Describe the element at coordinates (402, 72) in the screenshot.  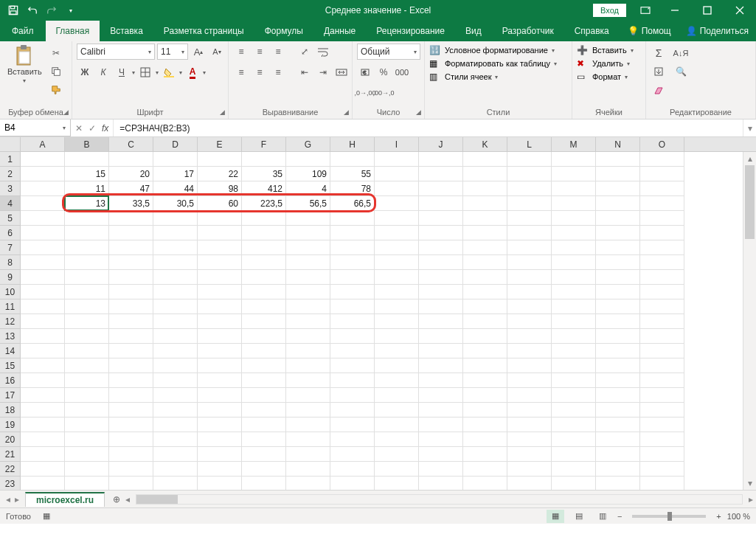
I see `comma-style-icon: 000` at that location.